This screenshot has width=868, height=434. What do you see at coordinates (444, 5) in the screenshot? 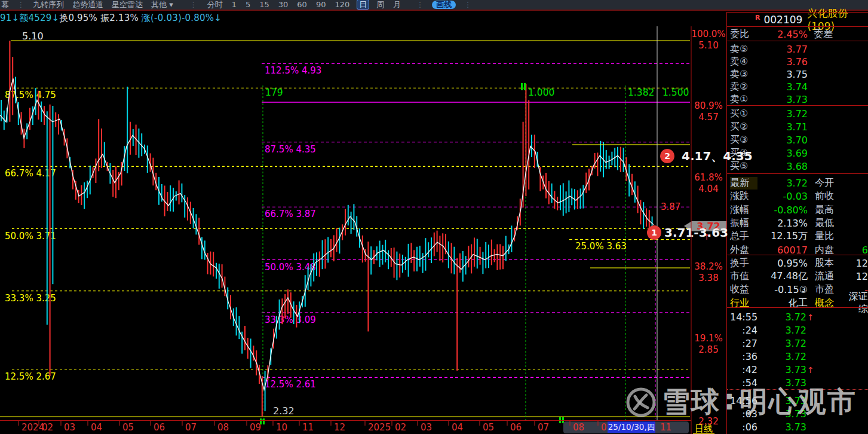
I see `draw-line-button: 画线` at bounding box center [444, 5].